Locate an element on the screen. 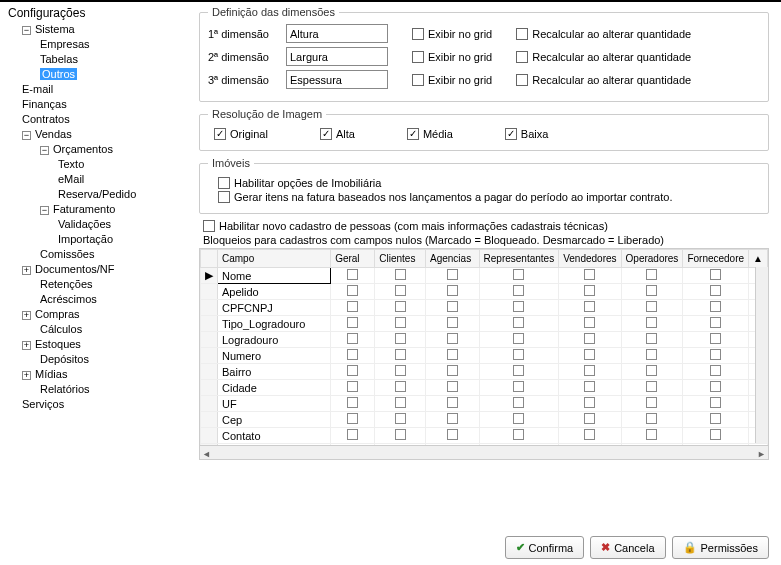 The height and width of the screenshot is (565, 781). table-row: Tipo_Logradouro is located at coordinates (484, 324).